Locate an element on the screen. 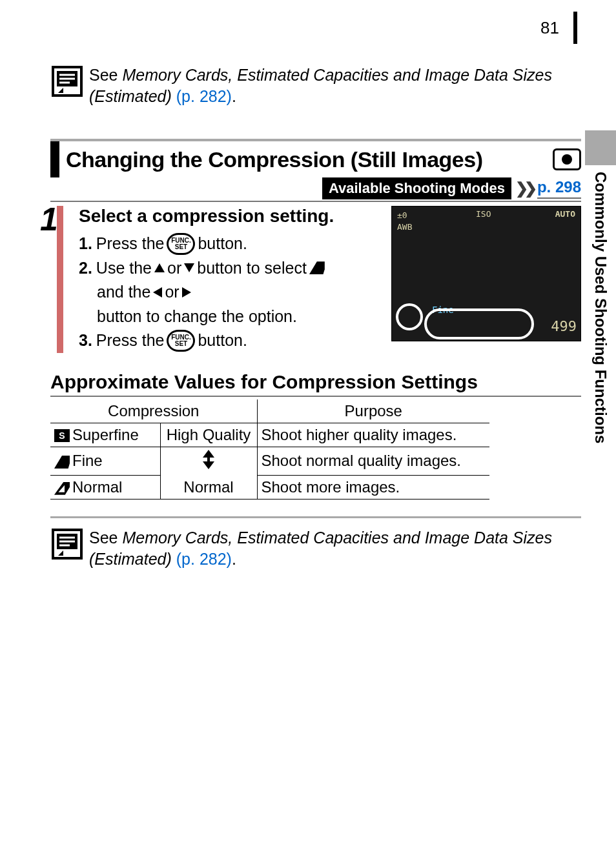 The image size is (616, 868). up-down-arrow-icon is located at coordinates (209, 459).